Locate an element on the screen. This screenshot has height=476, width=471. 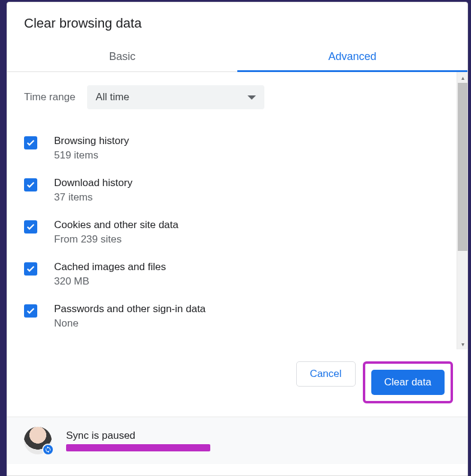
time-range-label: Time range is located at coordinates (49, 97).